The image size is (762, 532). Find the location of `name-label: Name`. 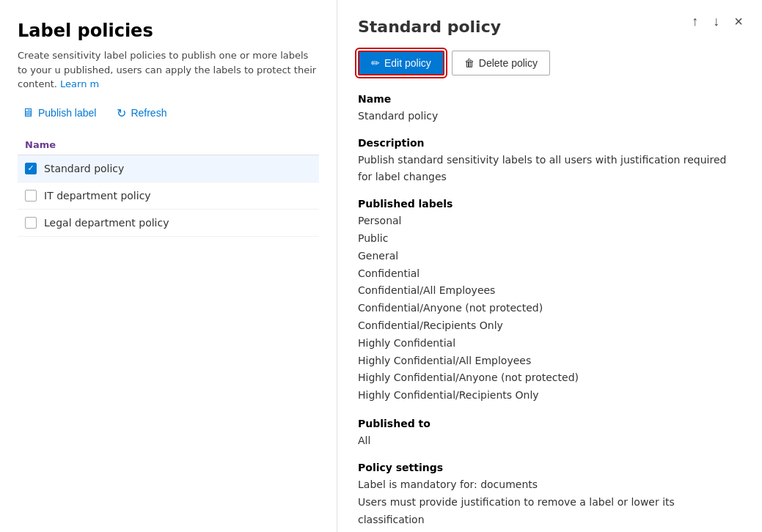

name-label: Name is located at coordinates (550, 99).